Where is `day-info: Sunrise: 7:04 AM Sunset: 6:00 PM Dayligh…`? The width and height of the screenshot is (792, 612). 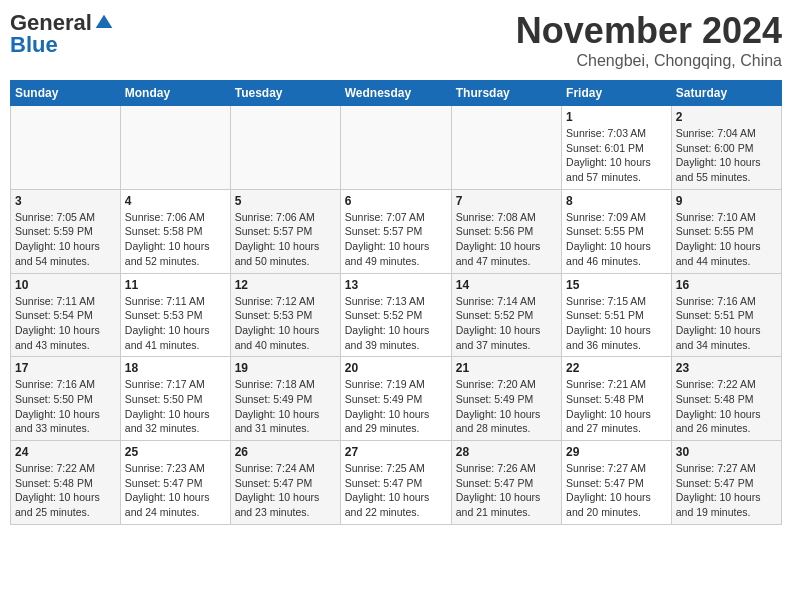
day-info: Sunrise: 7:04 AM Sunset: 6:00 PM Dayligh… is located at coordinates (726, 156).